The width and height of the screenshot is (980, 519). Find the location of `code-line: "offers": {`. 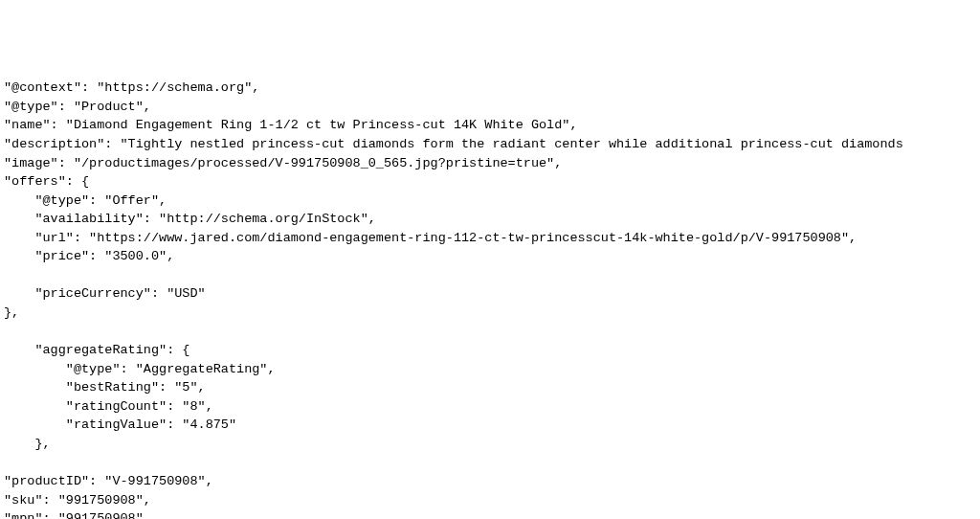

code-line: "offers": { is located at coordinates (46, 182).